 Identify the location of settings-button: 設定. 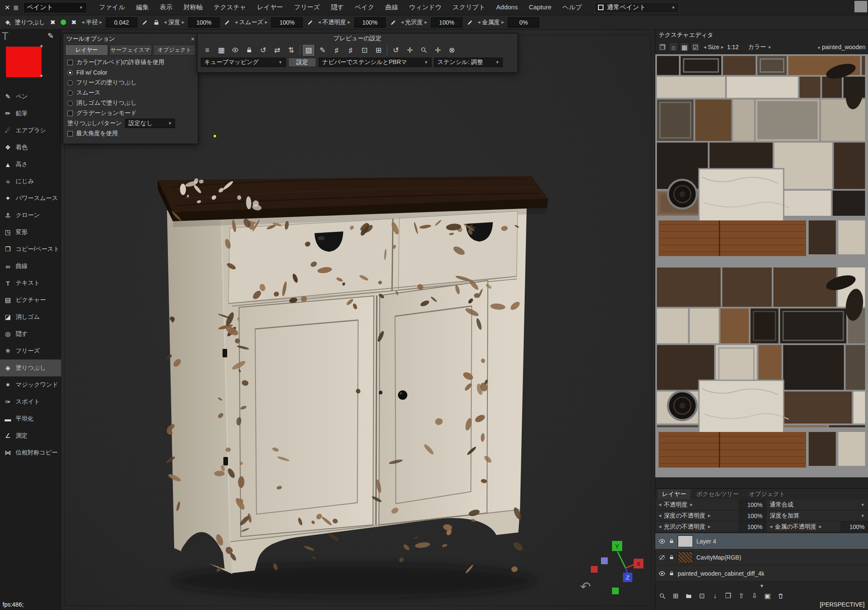
(302, 62).